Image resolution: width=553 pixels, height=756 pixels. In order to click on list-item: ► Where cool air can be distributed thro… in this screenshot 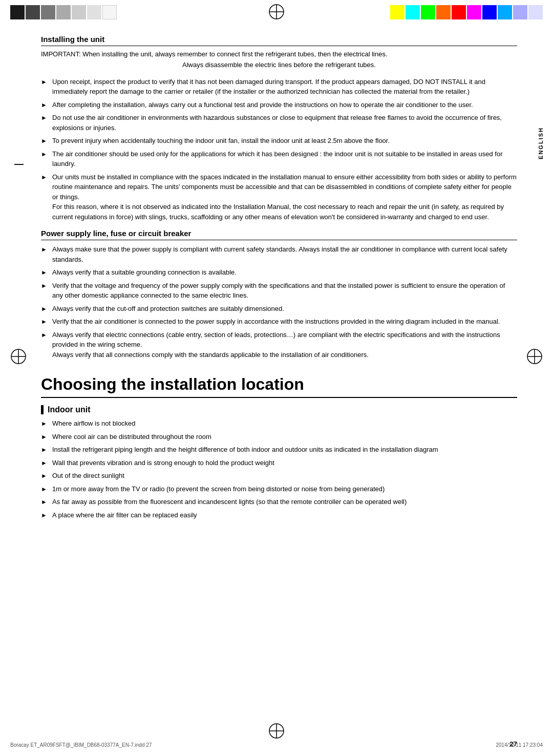, I will do `click(279, 437)`.